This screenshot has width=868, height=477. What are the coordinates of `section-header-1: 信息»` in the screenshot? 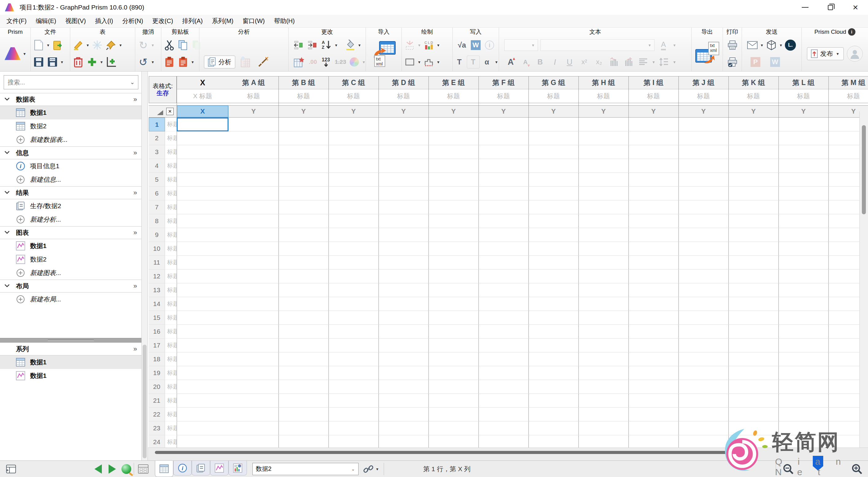 It's located at (71, 153).